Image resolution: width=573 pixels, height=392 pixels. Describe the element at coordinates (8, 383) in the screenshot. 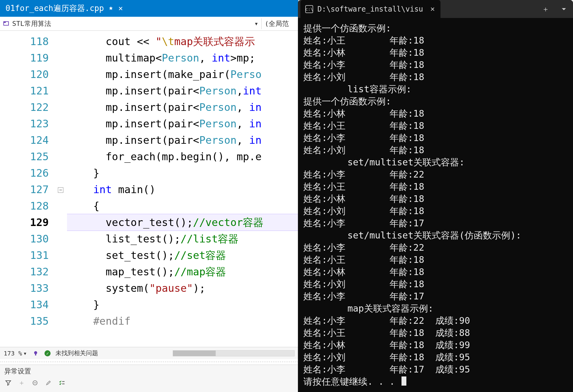

I see `filter-icon` at that location.